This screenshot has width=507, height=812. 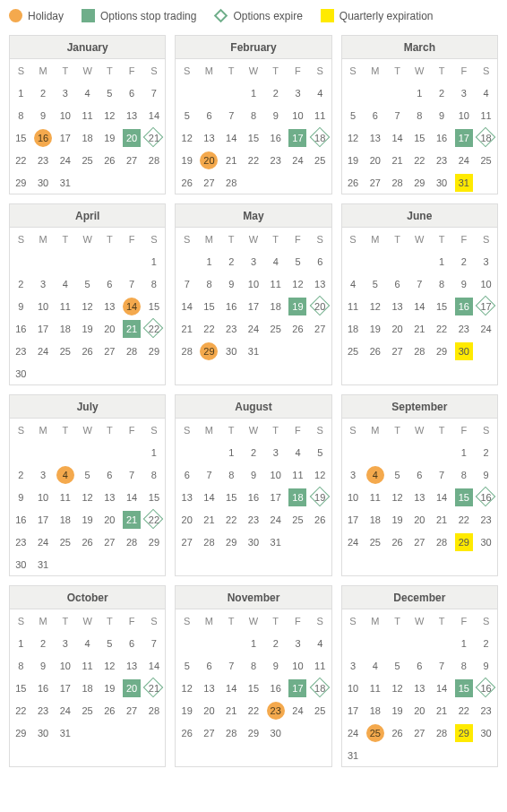 What do you see at coordinates (254, 16) in the screenshot?
I see `legend: HolidayOptions stop tradingOptions expir…` at bounding box center [254, 16].